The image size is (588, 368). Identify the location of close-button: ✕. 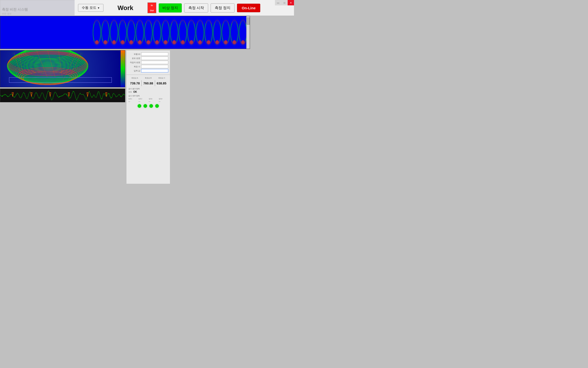
(291, 3).